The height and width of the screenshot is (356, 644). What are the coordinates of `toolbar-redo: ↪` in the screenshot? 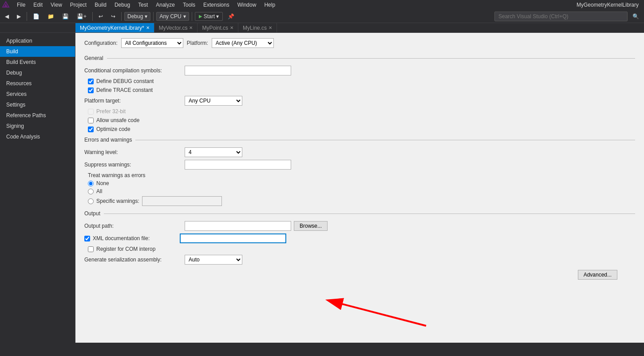 It's located at (113, 16).